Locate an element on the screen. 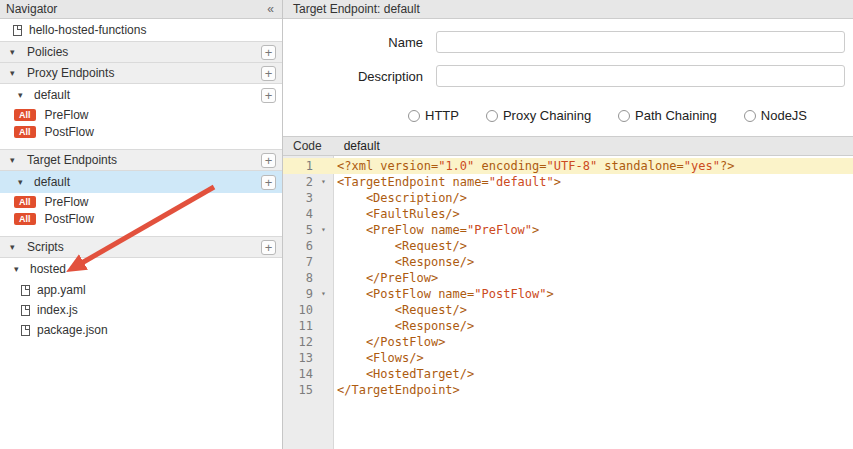 Image resolution: width=853 pixels, height=449 pixels. line-number: 13 is located at coordinates (298, 358).